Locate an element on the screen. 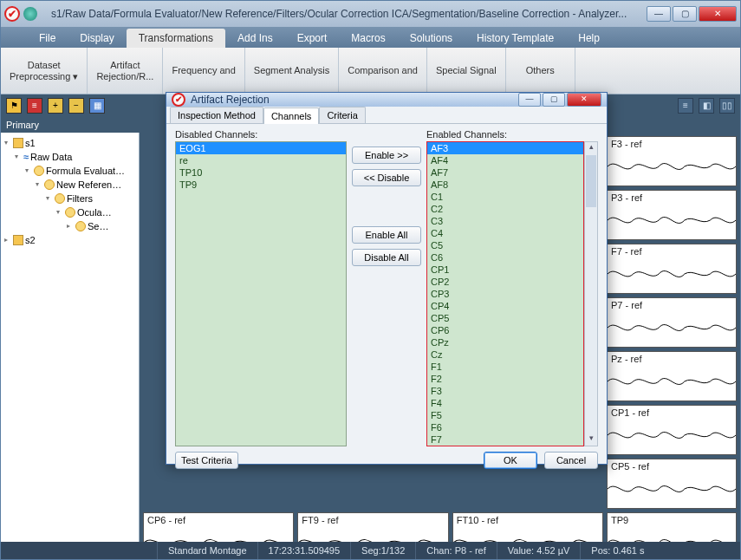 The width and height of the screenshot is (741, 560). menu-add-ins: Add Ins is located at coordinates (255, 38).